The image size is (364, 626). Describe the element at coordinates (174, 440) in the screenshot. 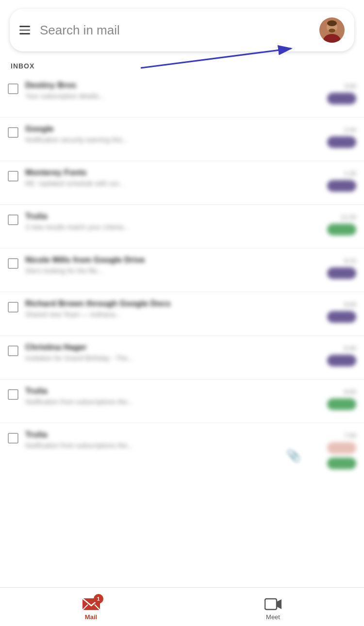

I see `email-content-9: Trulia Notification from subscriptions t…` at that location.